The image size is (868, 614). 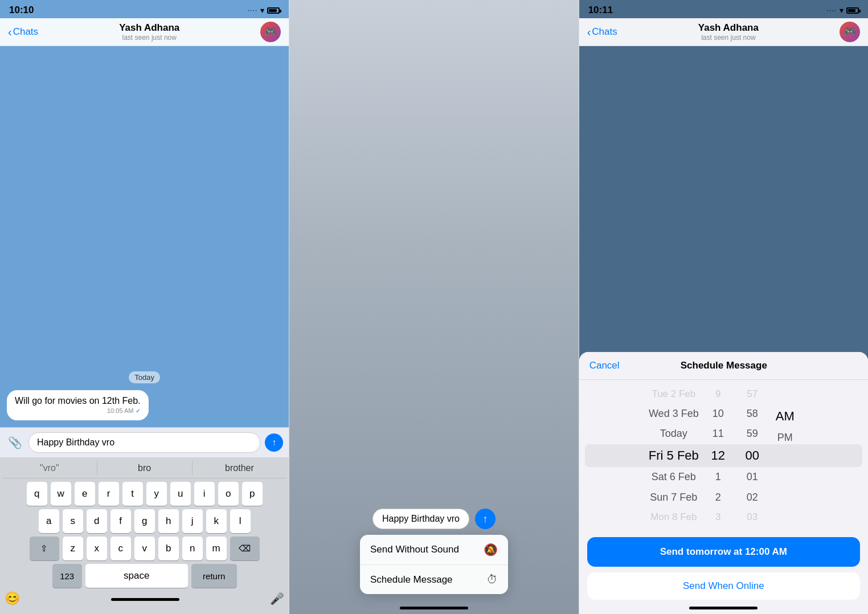 I want to click on key-j: j, so click(x=193, y=521).